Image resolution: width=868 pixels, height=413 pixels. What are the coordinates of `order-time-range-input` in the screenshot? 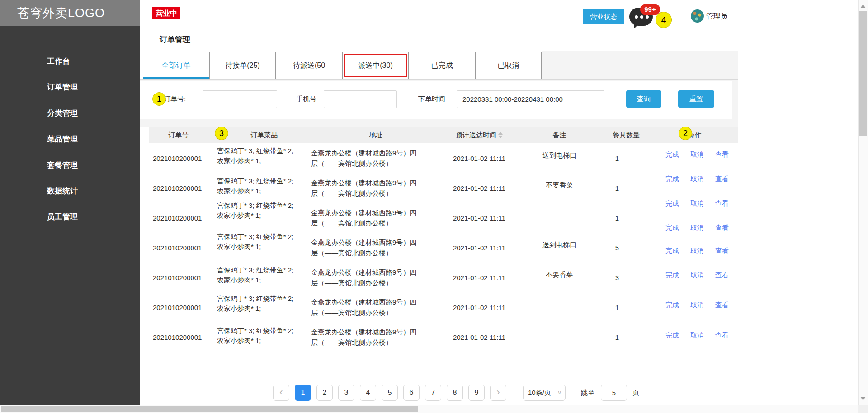 It's located at (531, 99).